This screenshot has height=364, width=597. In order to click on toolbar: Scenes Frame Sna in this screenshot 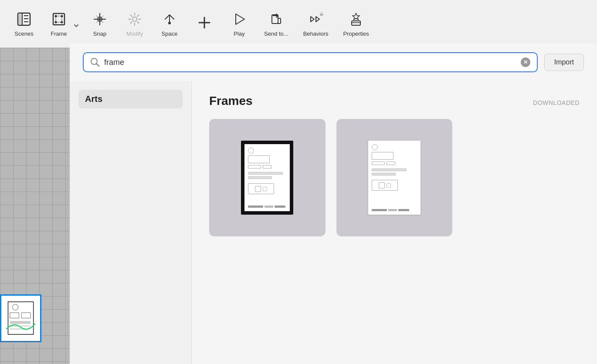, I will do `click(298, 24)`.